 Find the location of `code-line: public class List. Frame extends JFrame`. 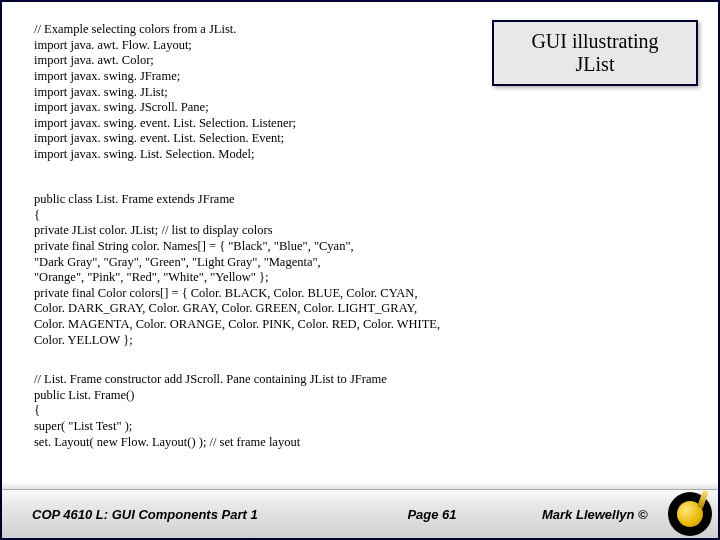

code-line: public class List. Frame extends JFrame is located at coordinates (334, 200).